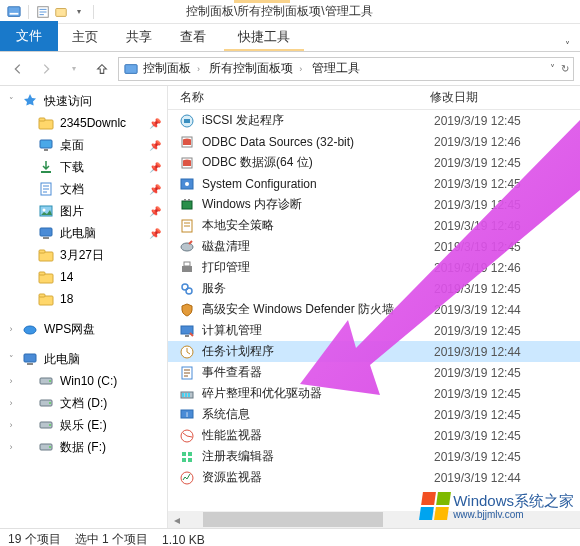 The height and width of the screenshot is (546, 580). Describe the element at coordinates (374, 268) in the screenshot. I see `file-row: 打印管理2019/3/19 12:46` at that location.